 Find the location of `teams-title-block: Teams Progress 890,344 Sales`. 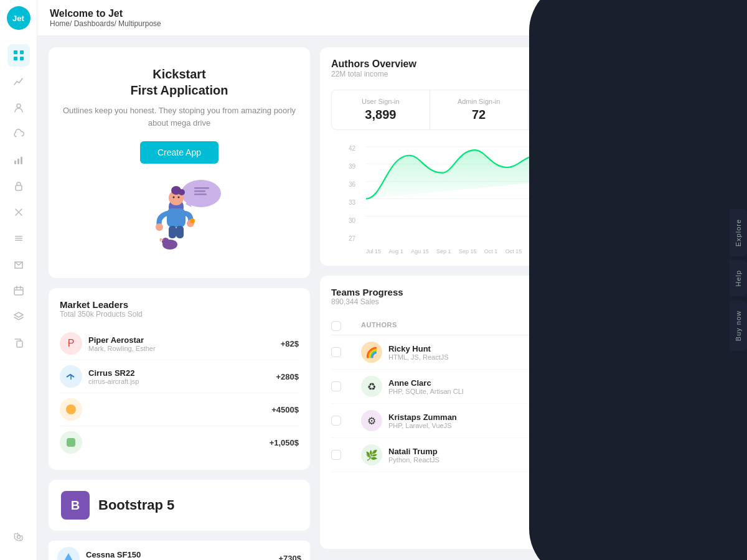

teams-title-block: Teams Progress 890,344 Sales is located at coordinates (367, 301).